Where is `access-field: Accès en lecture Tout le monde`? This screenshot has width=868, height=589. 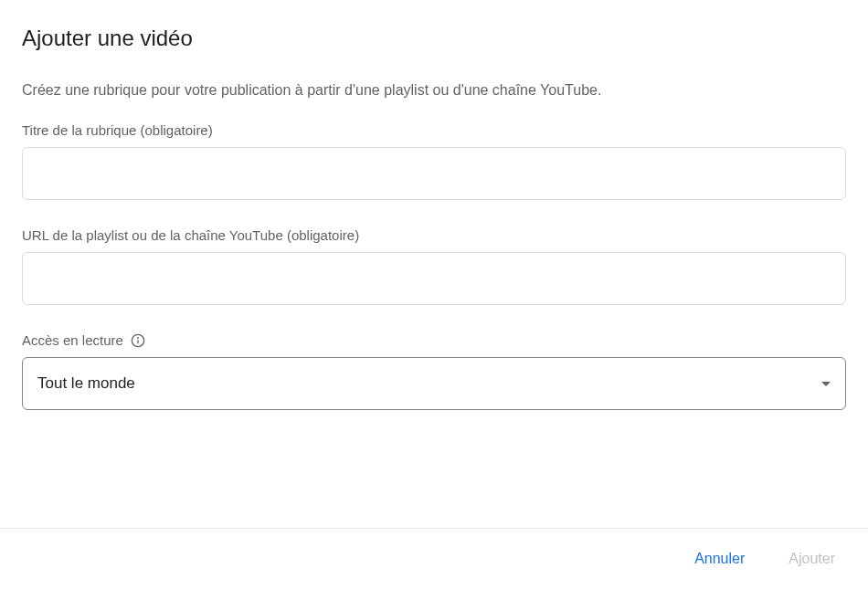
access-field: Accès en lecture Tout le monde is located at coordinates (434, 371).